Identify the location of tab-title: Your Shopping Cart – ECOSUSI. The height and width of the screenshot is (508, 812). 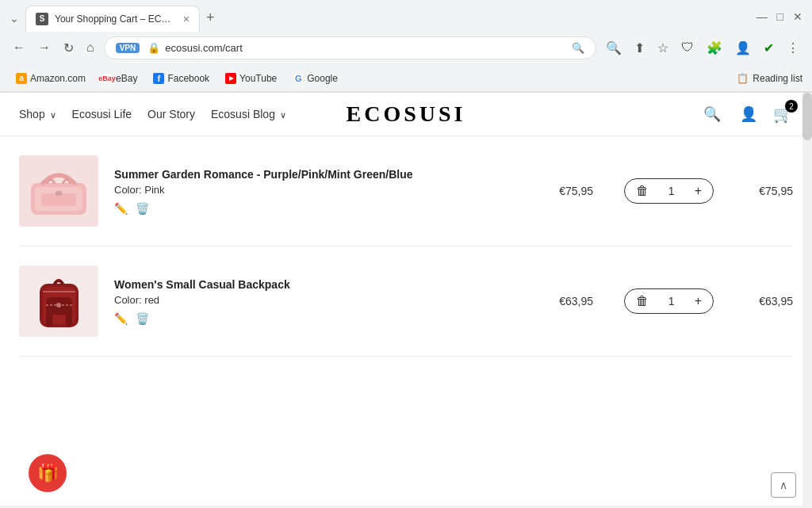
(116, 19).